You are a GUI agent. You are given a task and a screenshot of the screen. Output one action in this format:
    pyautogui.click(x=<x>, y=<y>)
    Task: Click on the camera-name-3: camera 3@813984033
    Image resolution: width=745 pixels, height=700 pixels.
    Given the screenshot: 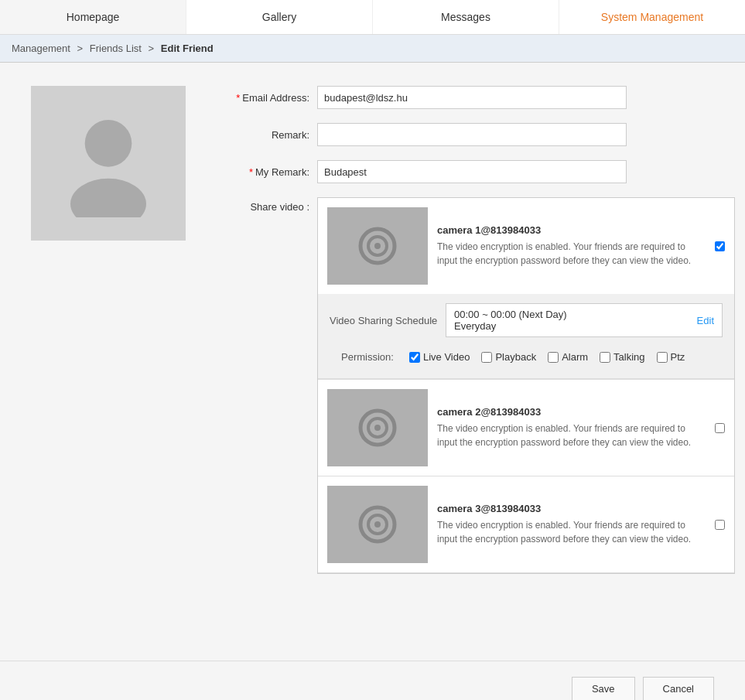 What is the action you would take?
    pyautogui.click(x=568, y=509)
    